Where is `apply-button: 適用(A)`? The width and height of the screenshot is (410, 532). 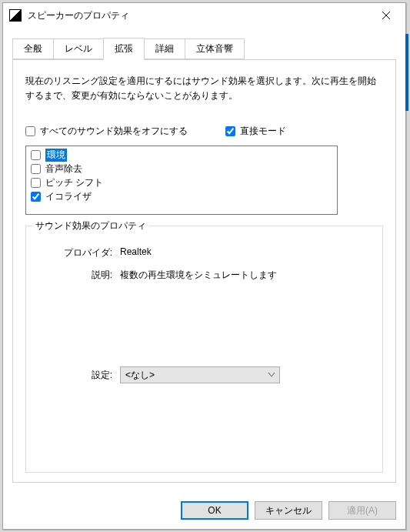
apply-button: 適用(A) is located at coordinates (362, 510).